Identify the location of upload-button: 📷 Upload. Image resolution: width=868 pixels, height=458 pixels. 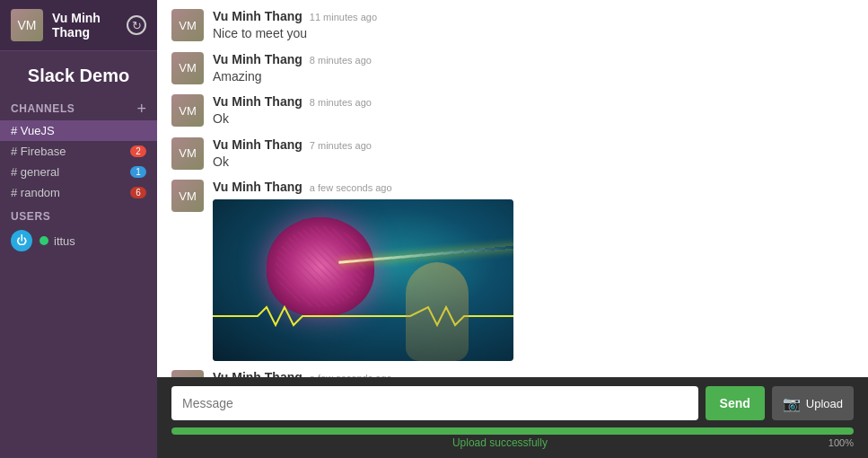
(813, 403).